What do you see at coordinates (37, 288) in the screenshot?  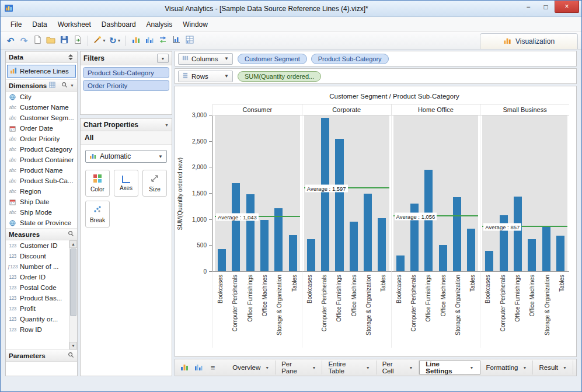 I see `measure-postal-code: 123Postal Code` at bounding box center [37, 288].